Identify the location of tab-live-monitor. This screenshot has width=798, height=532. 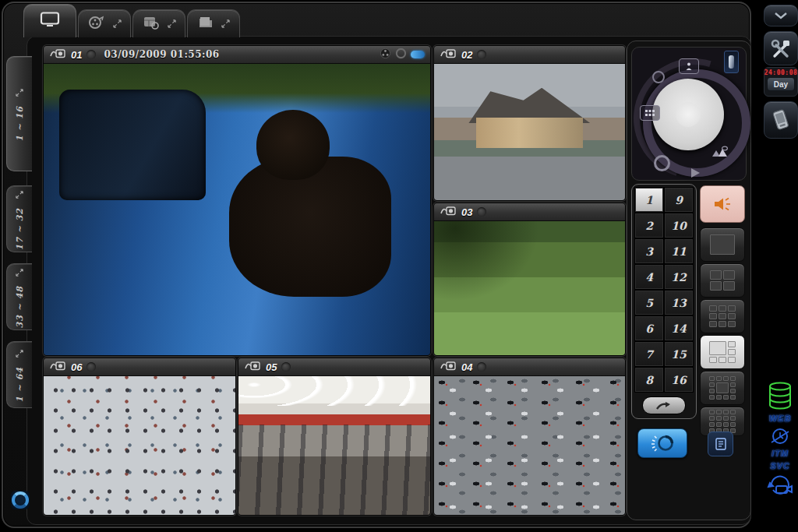
(50, 20).